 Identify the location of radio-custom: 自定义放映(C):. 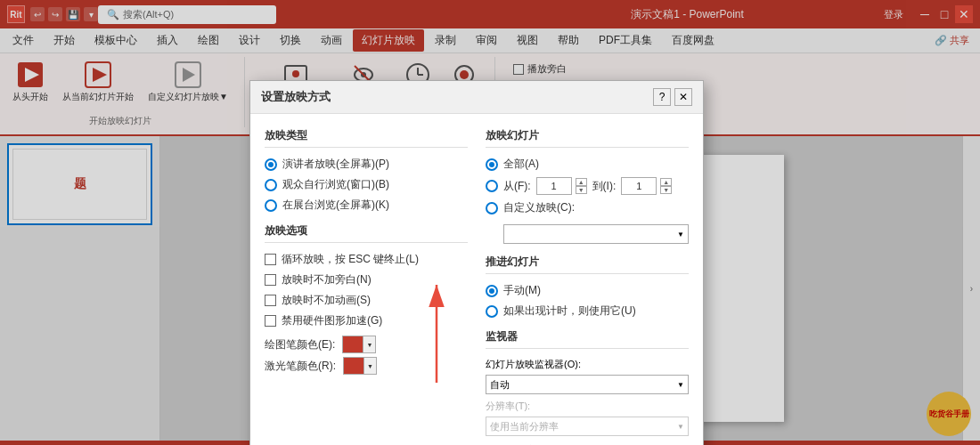
(587, 208).